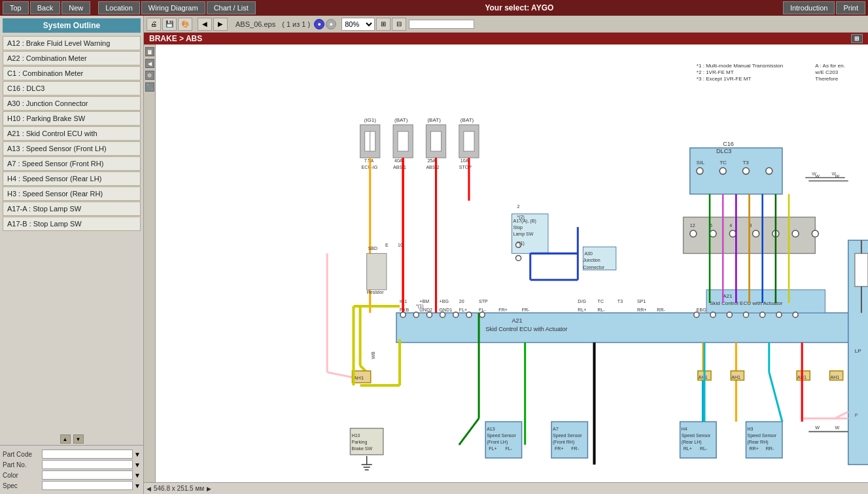 The width and height of the screenshot is (868, 494). What do you see at coordinates (220, 24) in the screenshot?
I see `forward-nav-icon: ▶` at bounding box center [220, 24].